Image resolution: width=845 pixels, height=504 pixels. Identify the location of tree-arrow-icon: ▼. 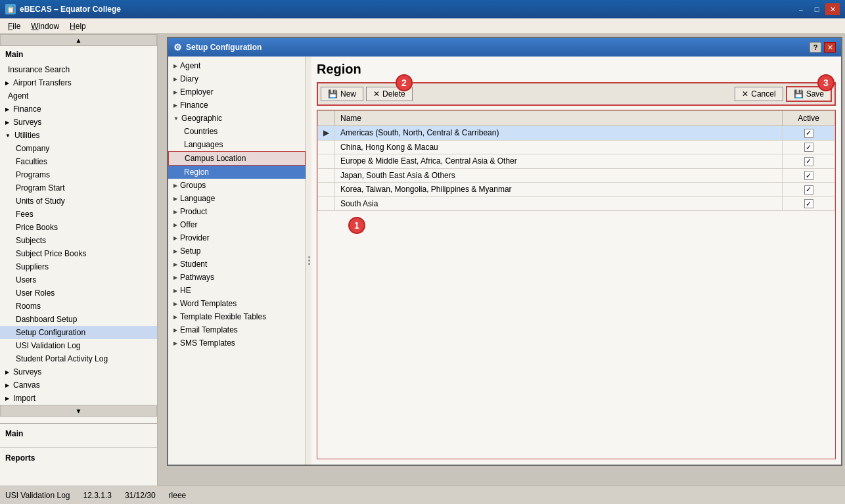
(176, 118).